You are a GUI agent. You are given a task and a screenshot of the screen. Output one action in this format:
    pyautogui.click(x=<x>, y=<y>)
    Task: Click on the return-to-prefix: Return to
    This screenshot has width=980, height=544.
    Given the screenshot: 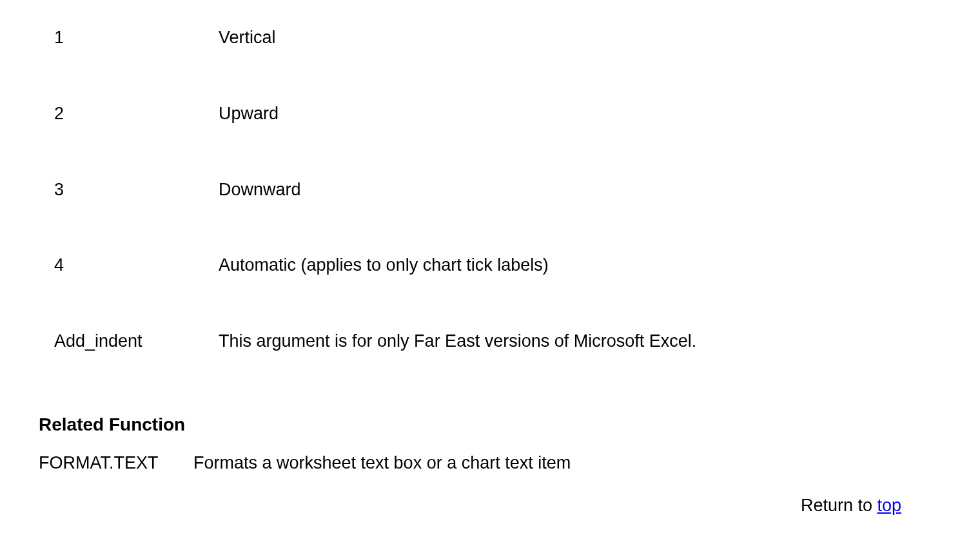 What is the action you would take?
    pyautogui.click(x=839, y=505)
    